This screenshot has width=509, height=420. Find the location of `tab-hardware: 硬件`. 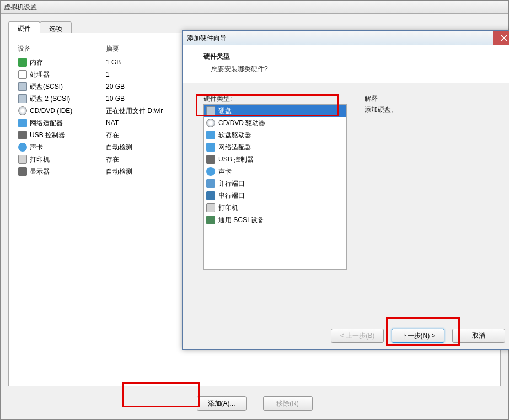

tab-hardware: 硬件 is located at coordinates (24, 29).